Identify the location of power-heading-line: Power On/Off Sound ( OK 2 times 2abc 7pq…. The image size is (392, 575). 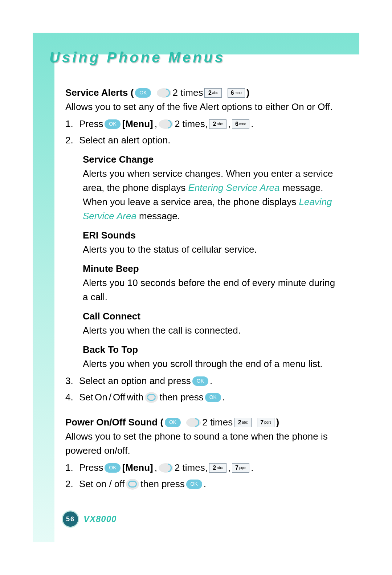
(205, 423).